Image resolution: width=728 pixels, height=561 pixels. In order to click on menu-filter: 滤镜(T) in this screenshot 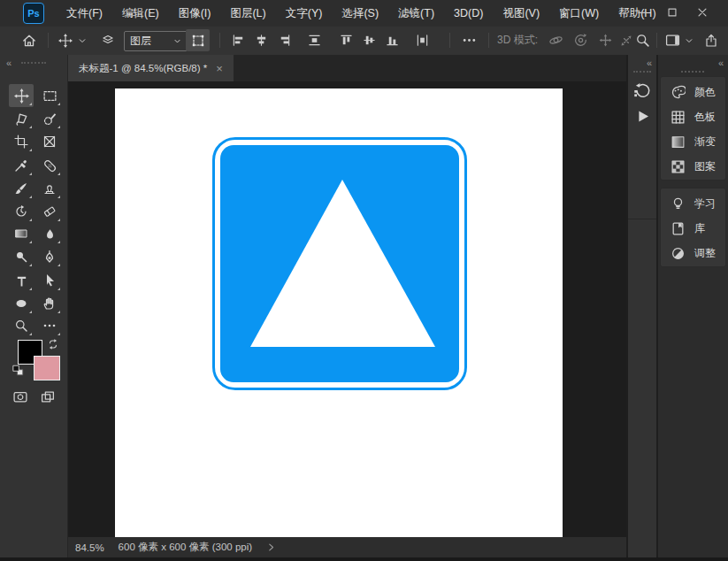, I will do `click(416, 13)`.